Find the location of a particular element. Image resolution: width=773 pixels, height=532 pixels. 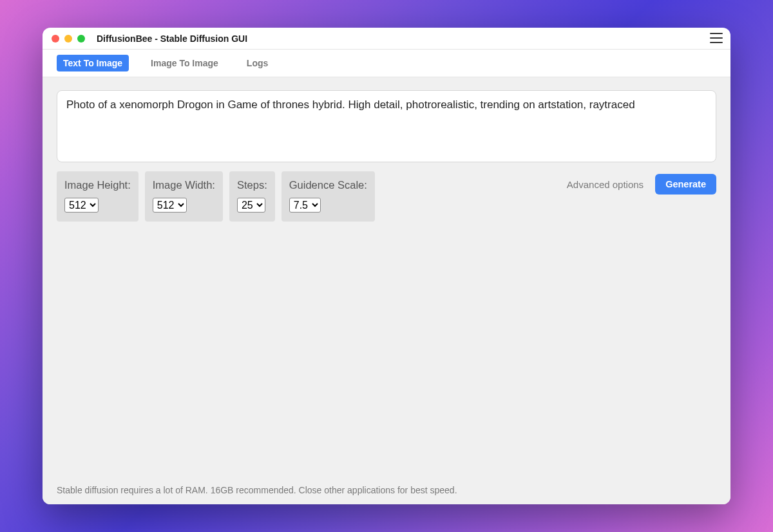

tab-image-to-image: Image To Image is located at coordinates (184, 63).